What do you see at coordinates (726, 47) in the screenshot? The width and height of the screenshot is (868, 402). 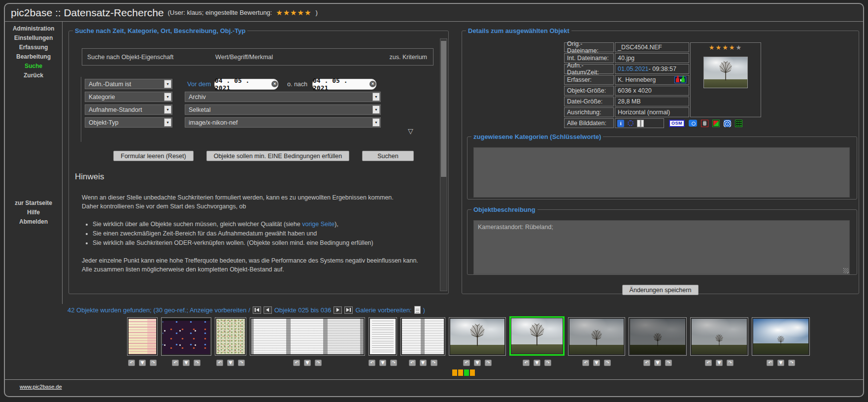 I see `object-rating-stars: ★★★★★` at bounding box center [726, 47].